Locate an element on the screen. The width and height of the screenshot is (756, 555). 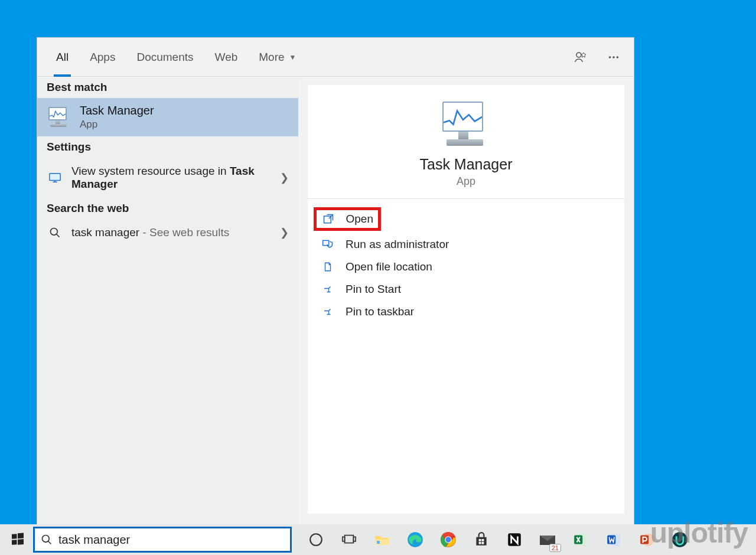
taskbar-search-input is located at coordinates (171, 540).